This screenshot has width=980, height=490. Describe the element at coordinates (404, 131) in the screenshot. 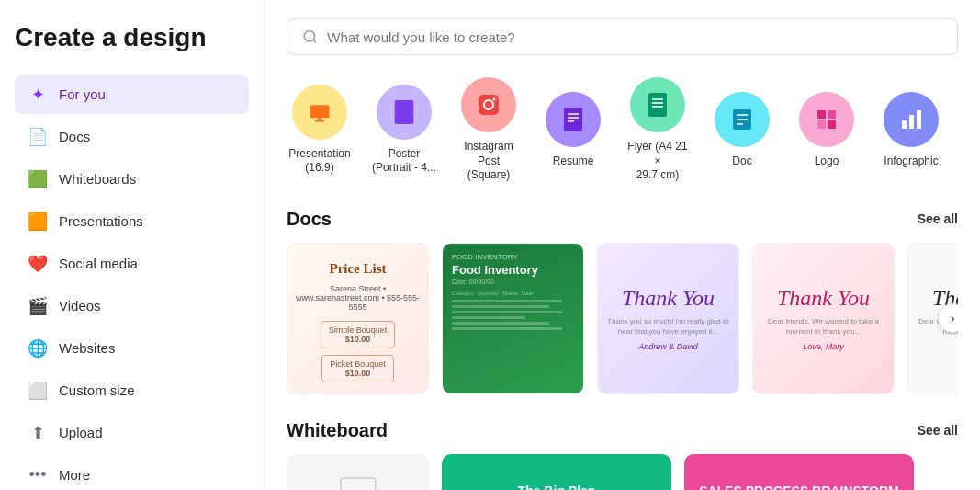

I see `design-type-poster: Poster(Portrait - 4...` at that location.